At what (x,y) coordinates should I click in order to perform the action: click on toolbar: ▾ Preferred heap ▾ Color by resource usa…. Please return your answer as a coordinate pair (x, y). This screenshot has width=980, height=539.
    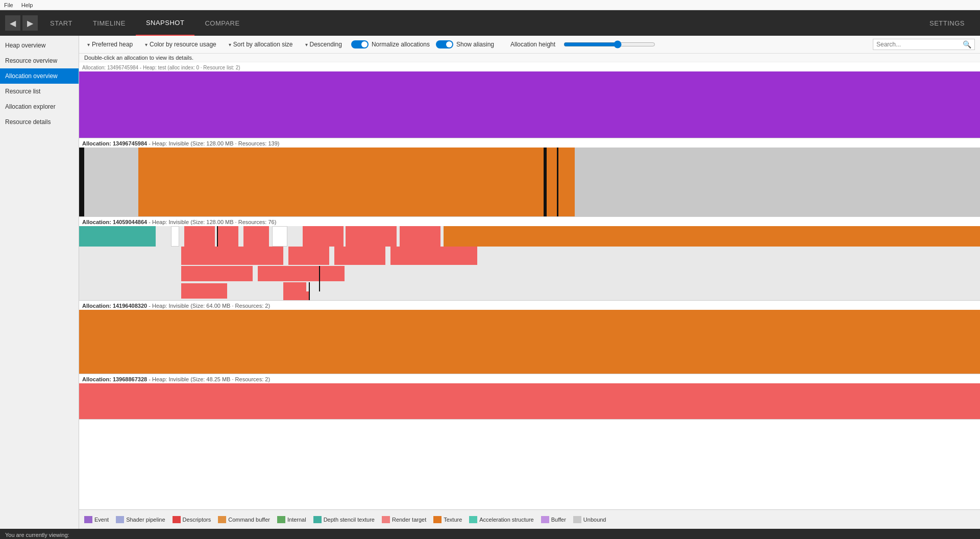
    Looking at the image, I should click on (530, 45).